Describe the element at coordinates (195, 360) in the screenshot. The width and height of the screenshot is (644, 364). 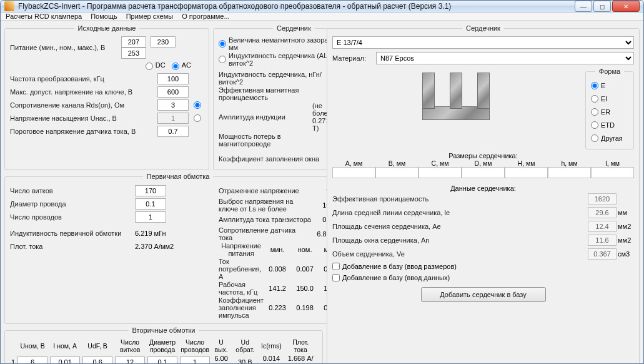
I see `sec-cnt` at that location.